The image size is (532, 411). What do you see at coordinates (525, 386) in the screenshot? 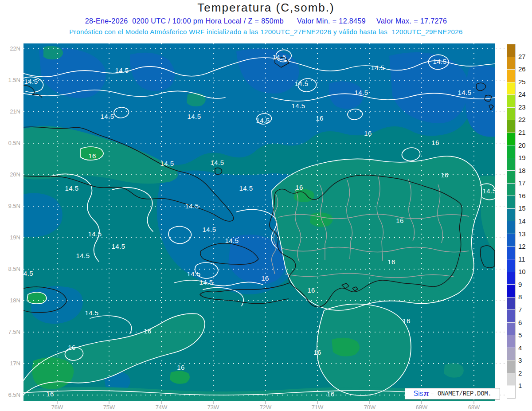
I see `colorbar-tick-label: 1` at bounding box center [525, 386].